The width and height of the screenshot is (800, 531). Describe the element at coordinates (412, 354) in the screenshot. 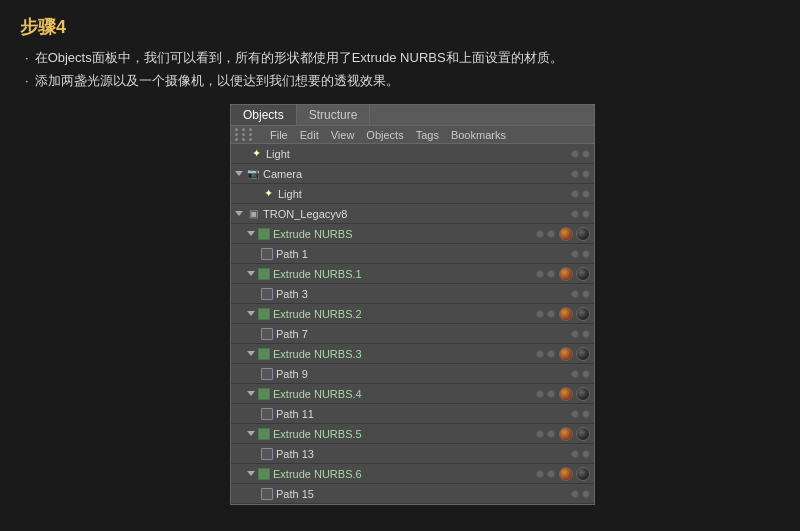

I see `list-item: Extrude NURBS.3` at that location.